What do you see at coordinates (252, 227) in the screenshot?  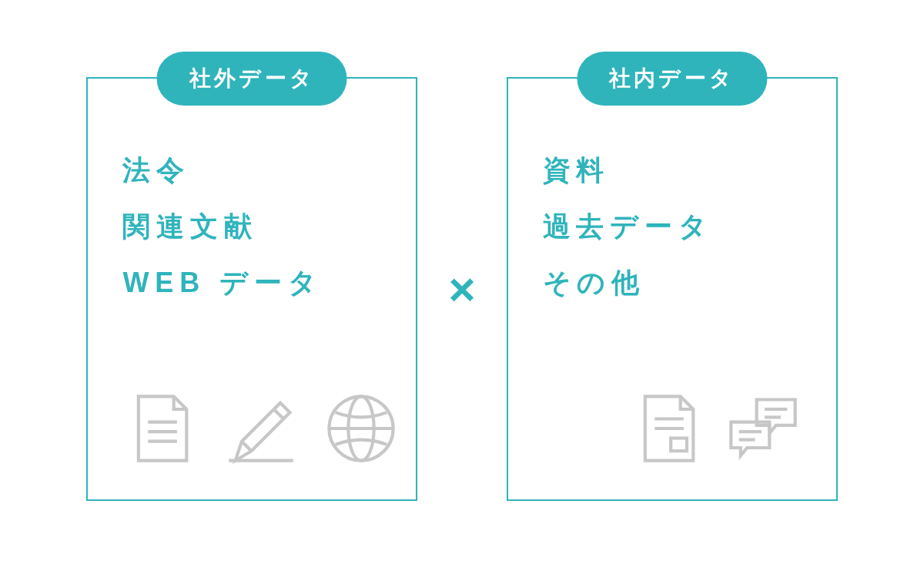 I see `external-item-literature: 関連文献` at bounding box center [252, 227].